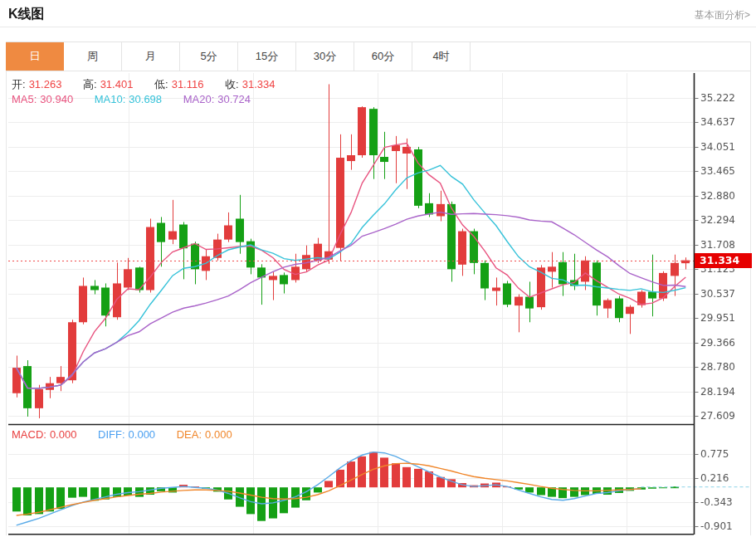 The height and width of the screenshot is (537, 756). I want to click on high-label: 高:, so click(90, 85).